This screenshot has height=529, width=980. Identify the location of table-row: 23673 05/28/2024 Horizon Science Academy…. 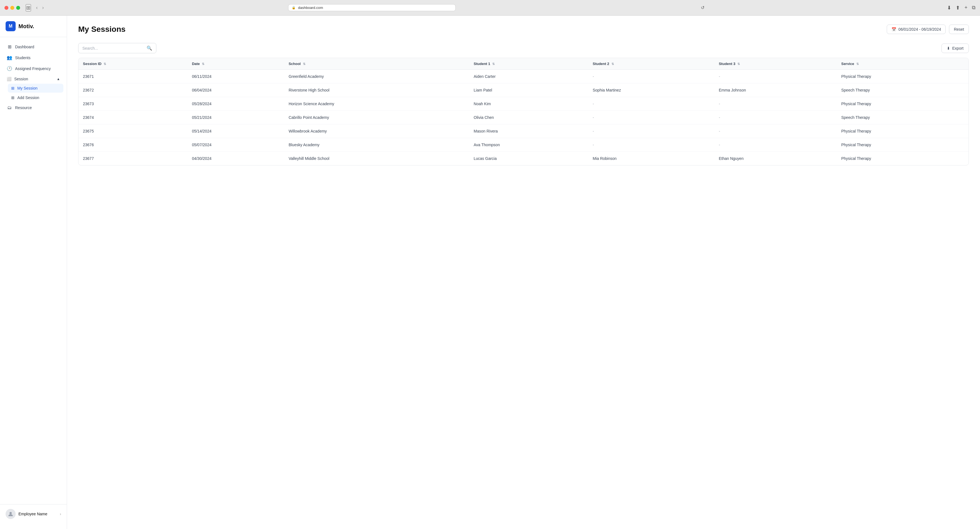
(523, 104).